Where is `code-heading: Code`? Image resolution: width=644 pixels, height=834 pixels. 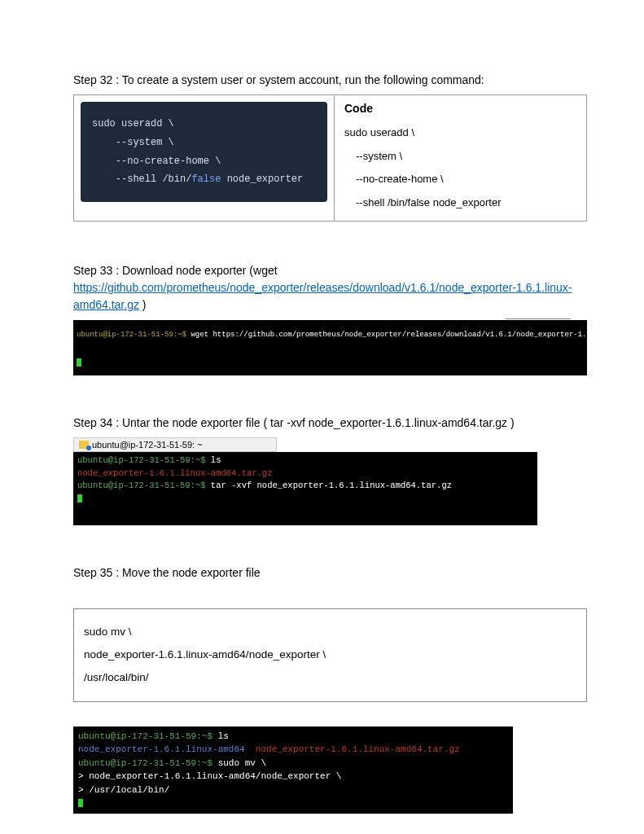 code-heading: Code is located at coordinates (461, 108).